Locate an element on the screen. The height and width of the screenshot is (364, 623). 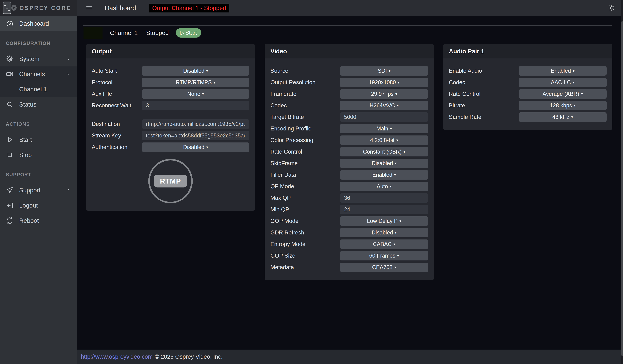
field-row-qp-mode: QP ModeAuto▾ is located at coordinates (349, 186).